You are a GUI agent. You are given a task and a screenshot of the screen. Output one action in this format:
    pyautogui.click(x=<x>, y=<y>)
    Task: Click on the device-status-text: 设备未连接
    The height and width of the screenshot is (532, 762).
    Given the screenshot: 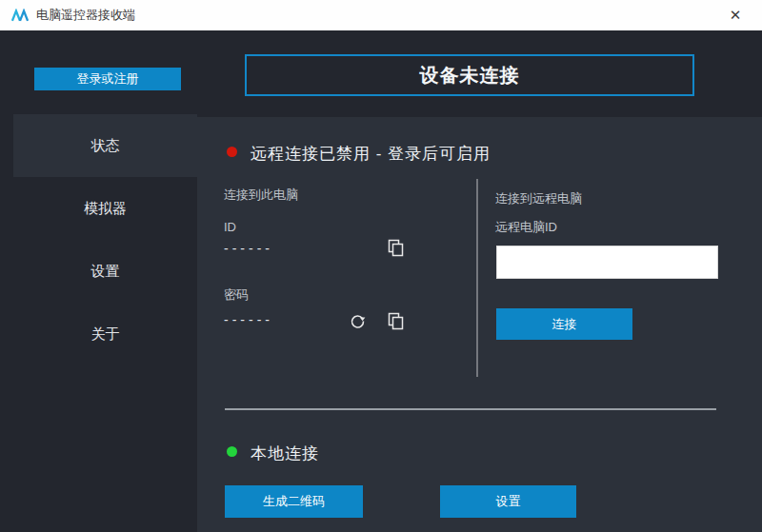 What is the action you would take?
    pyautogui.click(x=471, y=76)
    